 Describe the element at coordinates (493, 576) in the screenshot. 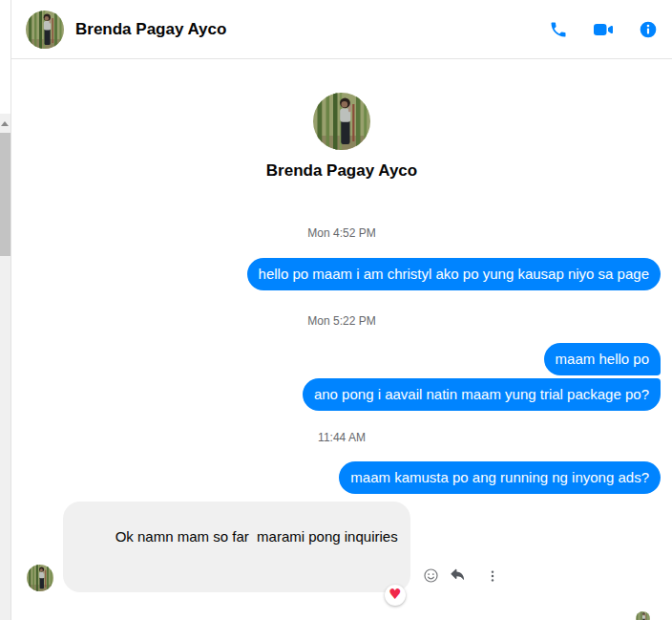

I see `more-options-icon` at that location.